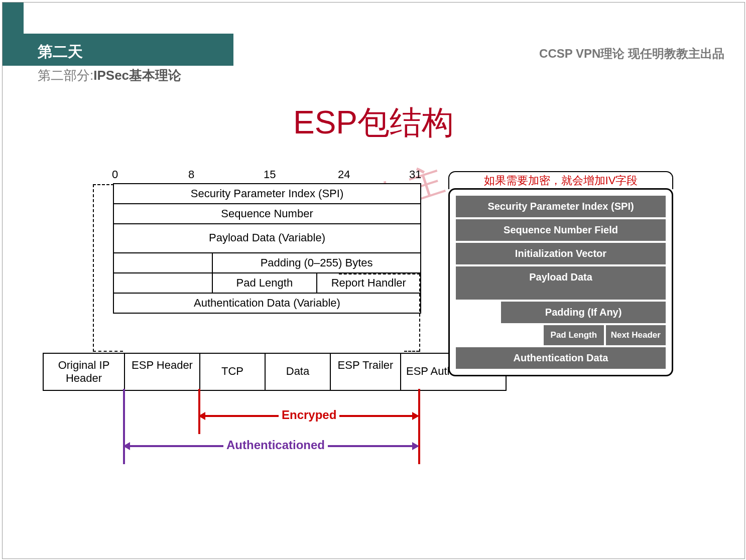 The height and width of the screenshot is (560, 746). What do you see at coordinates (13, 34) in the screenshot?
I see `corner-accent` at bounding box center [13, 34].